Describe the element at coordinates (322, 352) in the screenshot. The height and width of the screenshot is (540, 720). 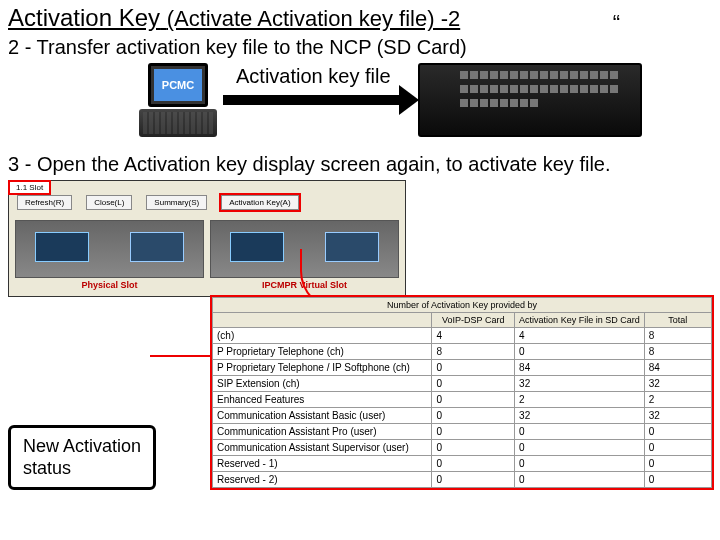
I see `table-cell: P Proprietary Telephone (ch)` at that location.